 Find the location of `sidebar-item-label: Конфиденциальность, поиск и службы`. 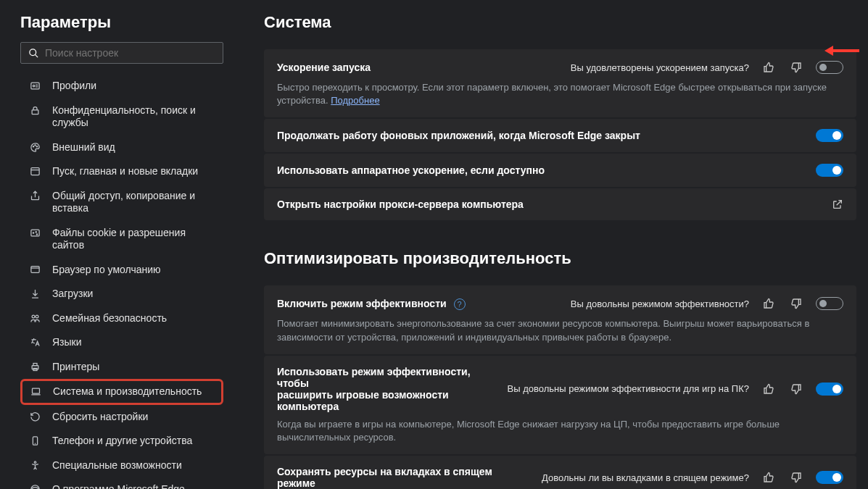

sidebar-item-label: Конфиденциальность, поиск и службы is located at coordinates (134, 117).